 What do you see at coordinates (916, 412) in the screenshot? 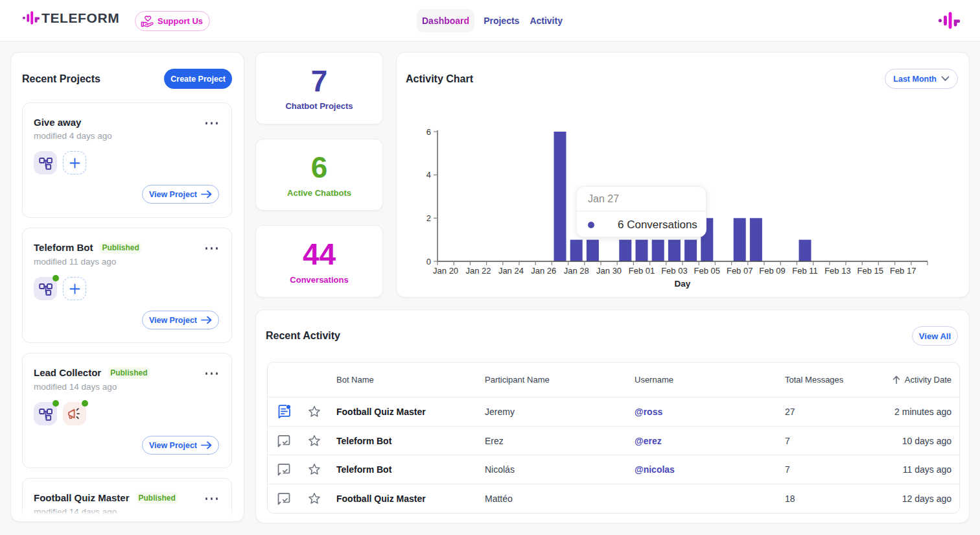
I see `cell-activity-date: 2 minutes ago` at bounding box center [916, 412].